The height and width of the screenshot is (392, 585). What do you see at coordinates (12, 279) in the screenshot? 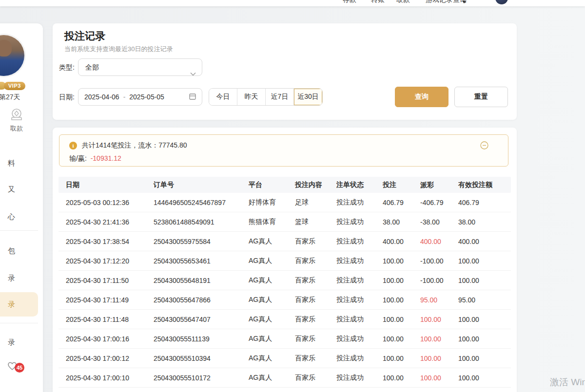
I see `sidebar-item-records-1: 录` at bounding box center [12, 279].